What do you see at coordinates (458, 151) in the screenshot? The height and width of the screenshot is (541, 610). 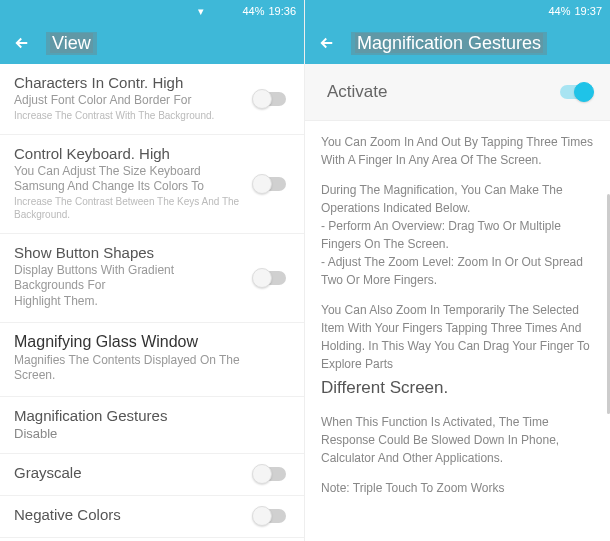 I see `desc-p1: You Can Zoom In And Out By Tapping Three…` at bounding box center [458, 151].